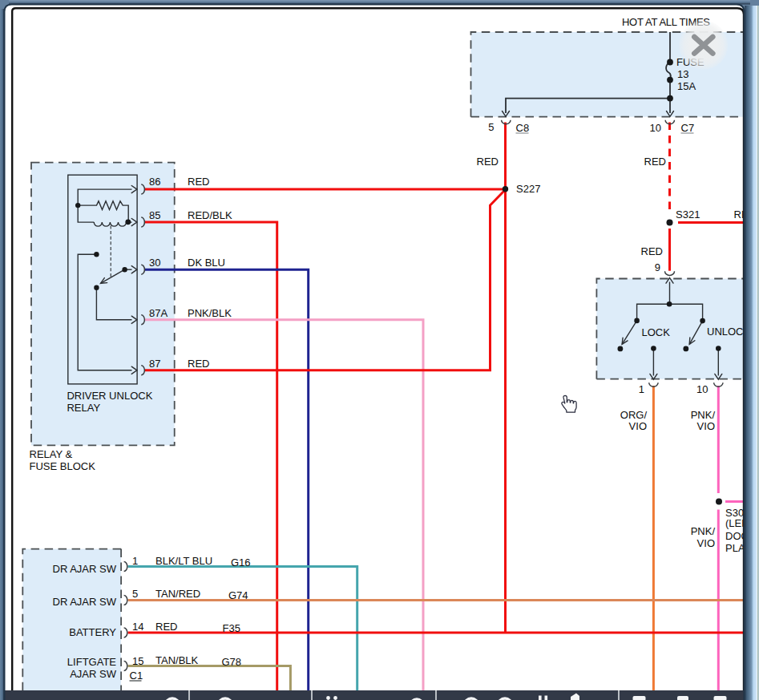  Describe the element at coordinates (239, 595) in the screenshot. I see `svg-text: G74` at that location.